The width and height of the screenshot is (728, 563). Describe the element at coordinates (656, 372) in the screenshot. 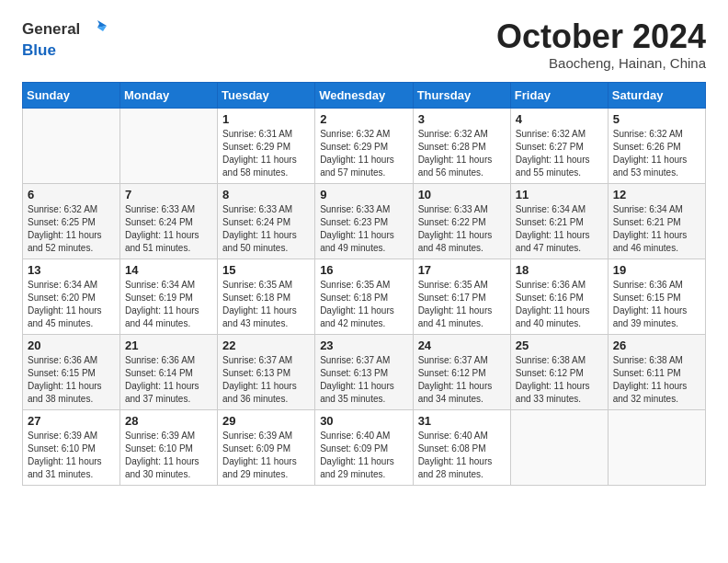

I see `calendar-cell: 26Sunrise: 6:38 AM Sunset: 6:11 PM Dayli…` at that location.